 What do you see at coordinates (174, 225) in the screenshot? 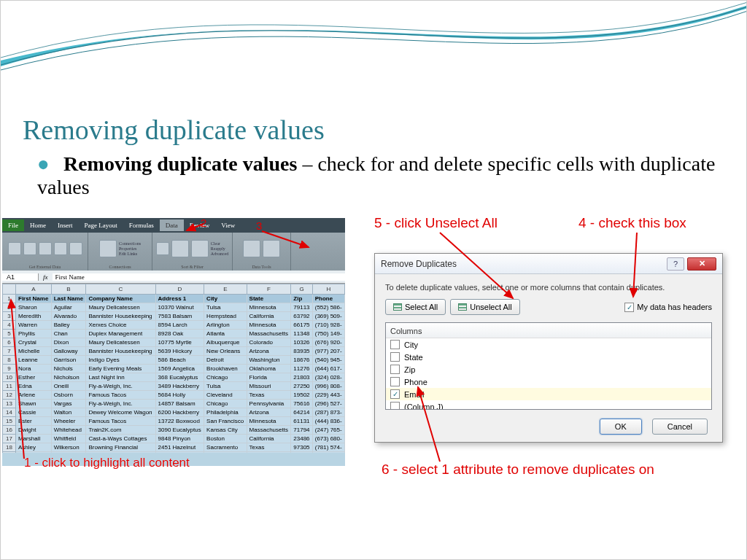
I see `ribbon-tabs: FileHomeInsertPage LayoutFormulasDataRev…` at bounding box center [174, 225].